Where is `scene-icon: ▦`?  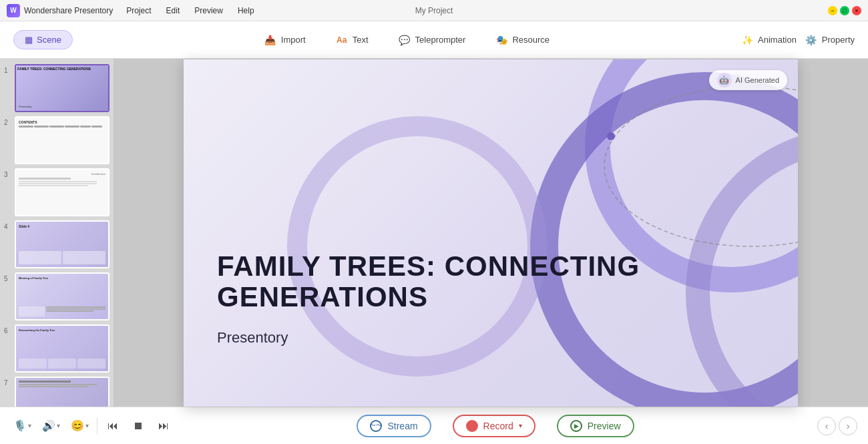 scene-icon: ▦ is located at coordinates (29, 40).